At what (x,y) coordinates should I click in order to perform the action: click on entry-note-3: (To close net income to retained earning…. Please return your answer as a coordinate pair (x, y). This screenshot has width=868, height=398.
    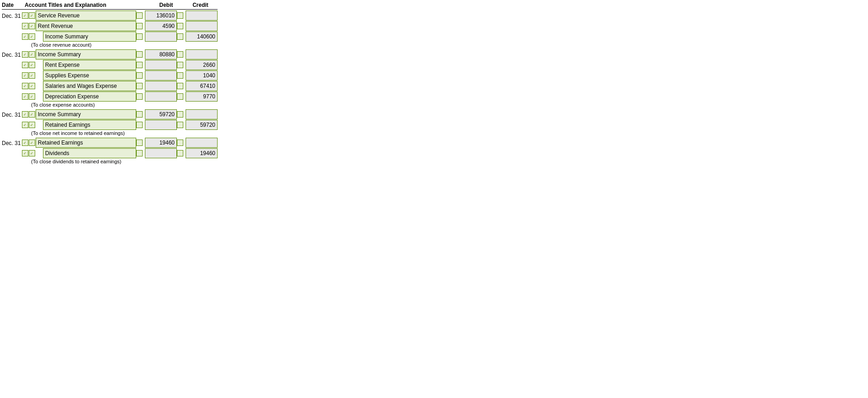
    Looking at the image, I should click on (110, 133).